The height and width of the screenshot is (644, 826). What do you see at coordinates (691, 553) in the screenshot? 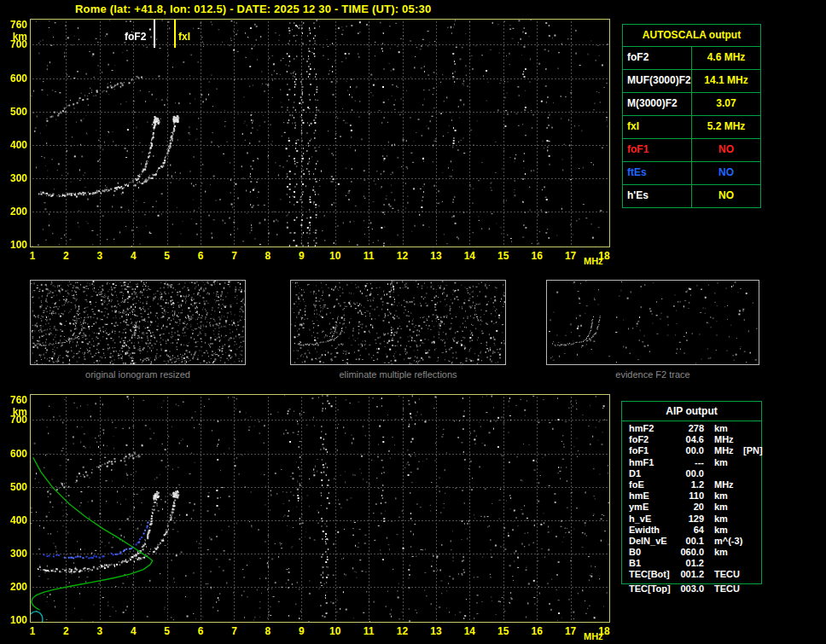
I see `aip-value: 060.0` at bounding box center [691, 553].